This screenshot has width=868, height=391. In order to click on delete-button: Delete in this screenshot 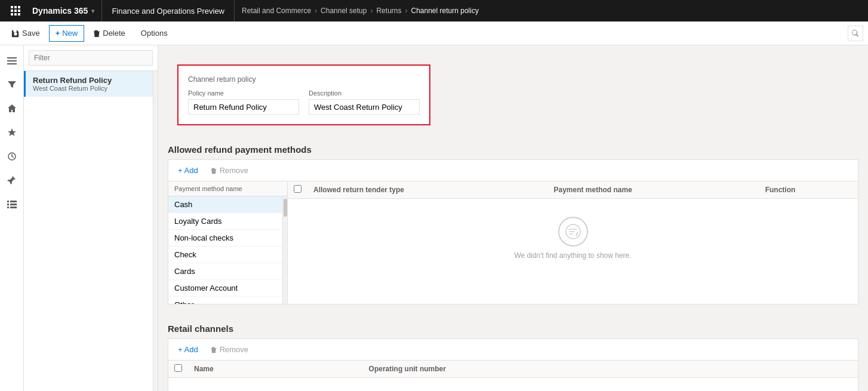, I will do `click(109, 33)`.